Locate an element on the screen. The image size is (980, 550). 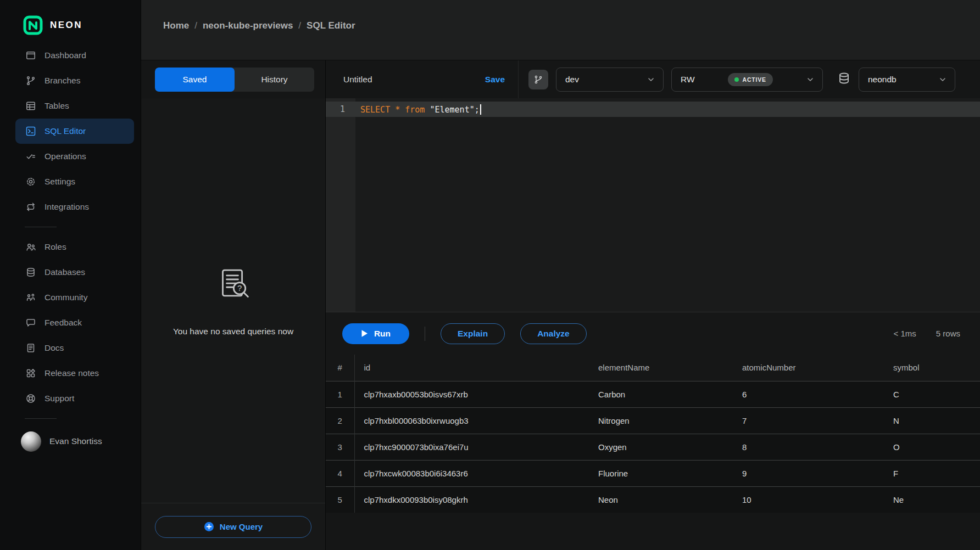
query-title-bar: Untitled Save is located at coordinates (422, 79).